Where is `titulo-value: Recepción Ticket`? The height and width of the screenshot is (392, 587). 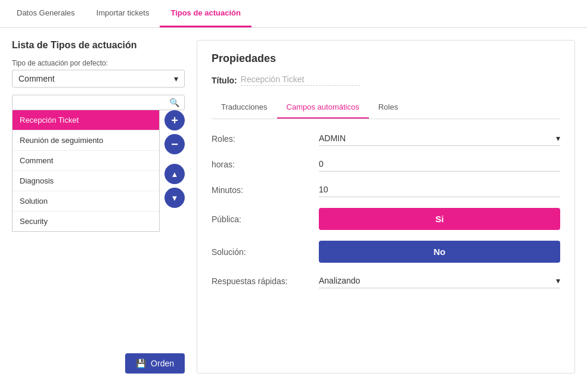 titulo-value: Recepción Ticket is located at coordinates (300, 80).